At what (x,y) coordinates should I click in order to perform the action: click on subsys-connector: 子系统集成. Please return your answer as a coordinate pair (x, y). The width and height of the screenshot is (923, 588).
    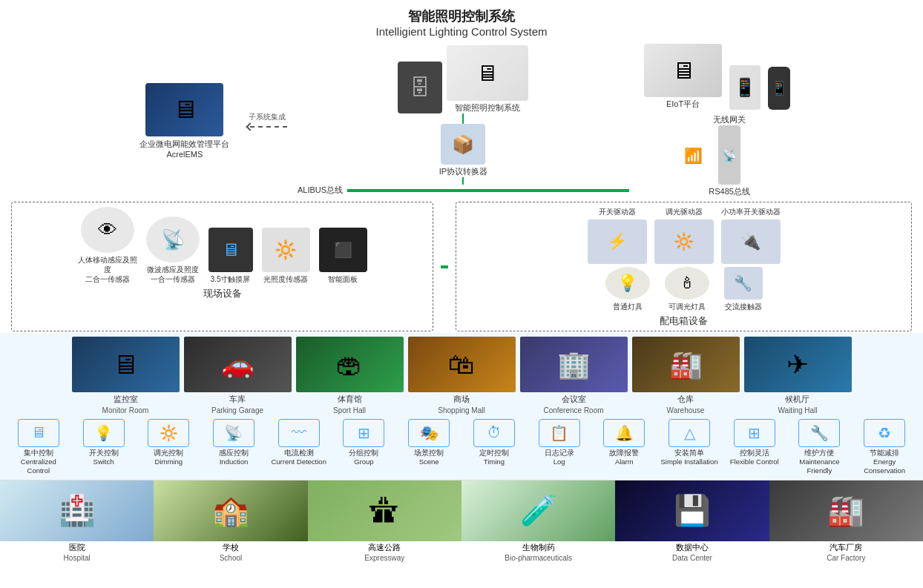
    Looking at the image, I should click on (267, 121).